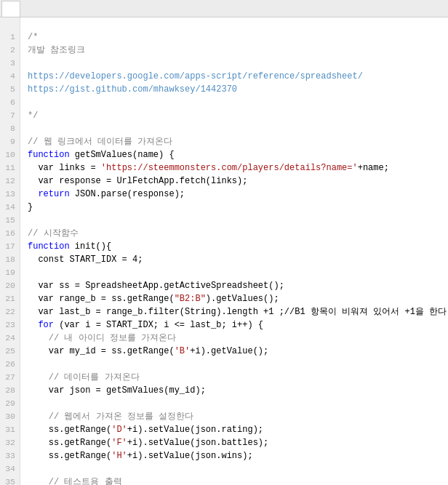 This screenshot has height=485, width=448. I want to click on line-number: 20, so click(9, 286).